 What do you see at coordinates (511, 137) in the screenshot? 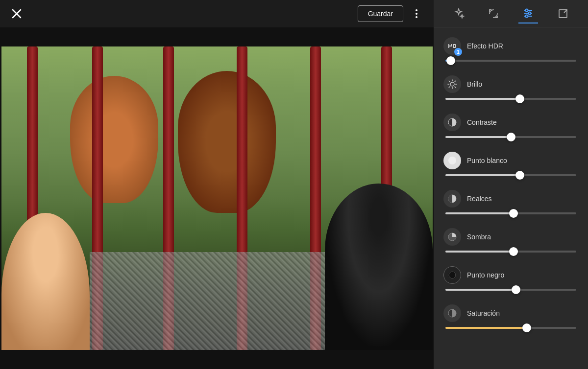
I see `slider-contraste` at bounding box center [511, 137].